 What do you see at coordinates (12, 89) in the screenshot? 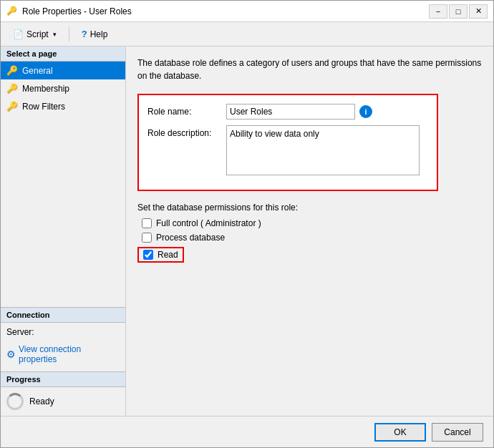
I see `membership-icon: 🔑` at bounding box center [12, 89].